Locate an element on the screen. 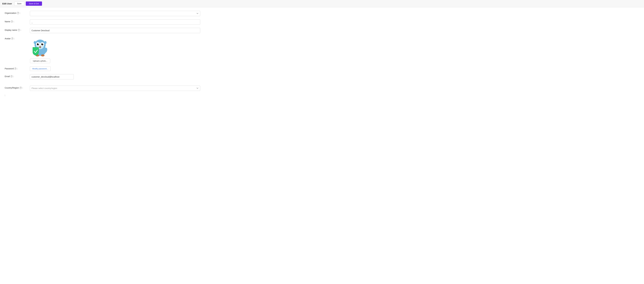  email-row: Email ? : is located at coordinates (102, 77).